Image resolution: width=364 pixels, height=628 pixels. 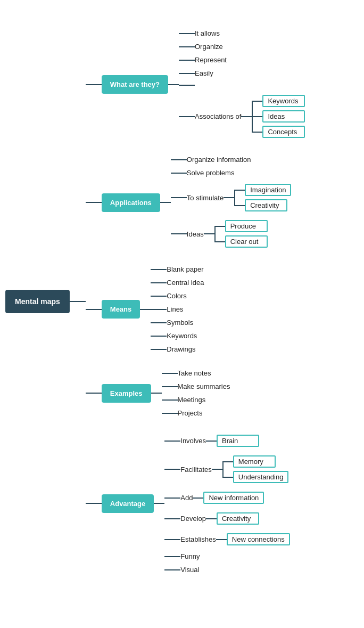 What do you see at coordinates (284, 132) in the screenshot?
I see `leaf-node: Concepts` at bounding box center [284, 132].